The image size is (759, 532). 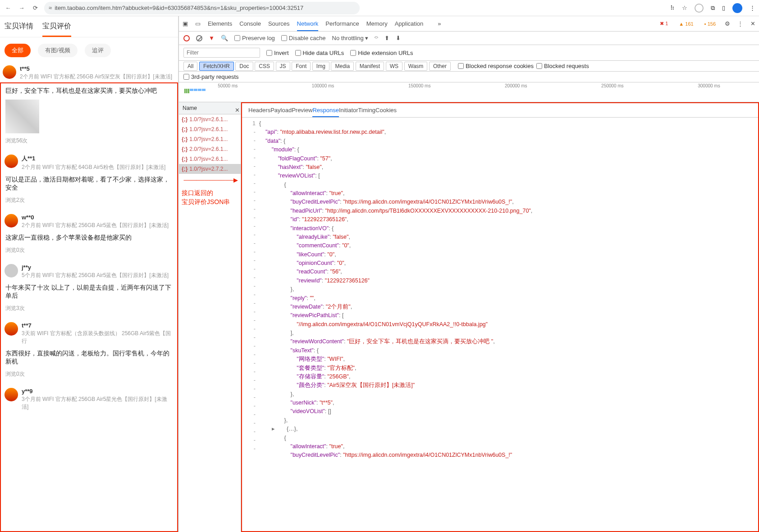 I want to click on type-media: Media, so click(x=343, y=66).